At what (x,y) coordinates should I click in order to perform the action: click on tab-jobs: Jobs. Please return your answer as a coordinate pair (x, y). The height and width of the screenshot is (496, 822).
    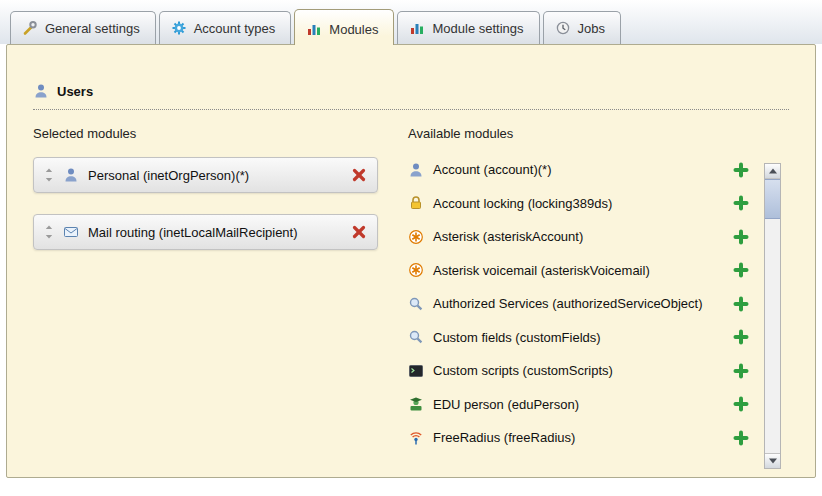
    Looking at the image, I should click on (582, 28).